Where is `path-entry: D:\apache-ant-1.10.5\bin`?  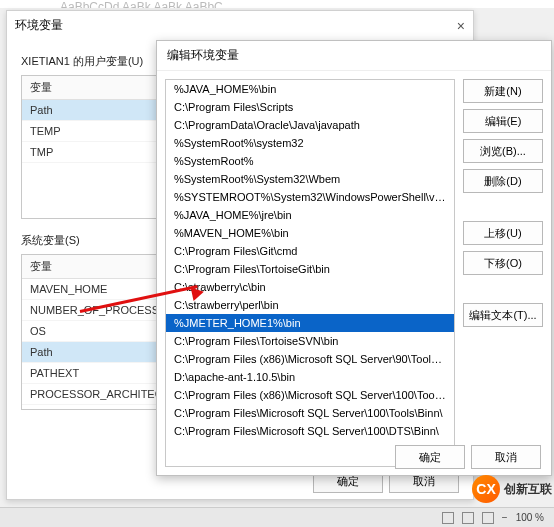
path-entry: D:\apache-ant-1.10.5\bin is located at coordinates (310, 377).